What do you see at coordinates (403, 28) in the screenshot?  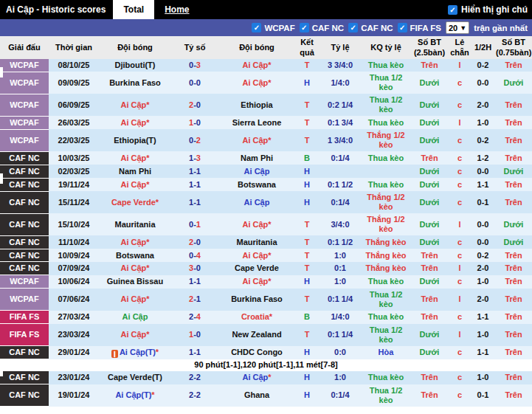 I see `fifafs-checkbox: ✓` at bounding box center [403, 28].